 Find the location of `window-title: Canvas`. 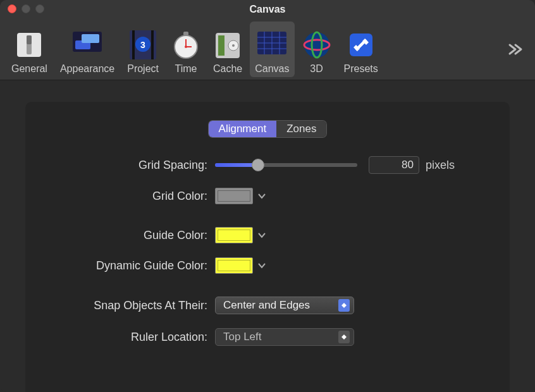

window-title: Canvas is located at coordinates (268, 9).